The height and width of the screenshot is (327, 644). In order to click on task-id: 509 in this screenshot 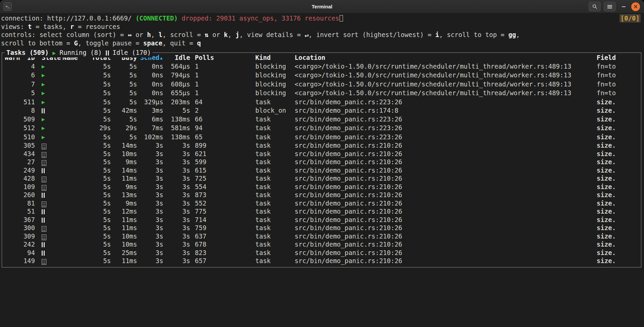, I will do `click(29, 119)`.